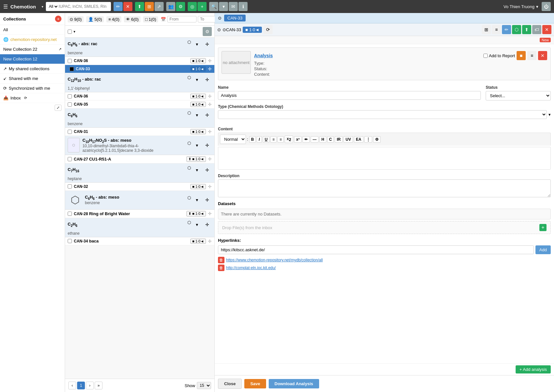 The width and height of the screenshot is (554, 392). Describe the element at coordinates (70, 214) in the screenshot. I see `sample-checkbox-can28` at that location.